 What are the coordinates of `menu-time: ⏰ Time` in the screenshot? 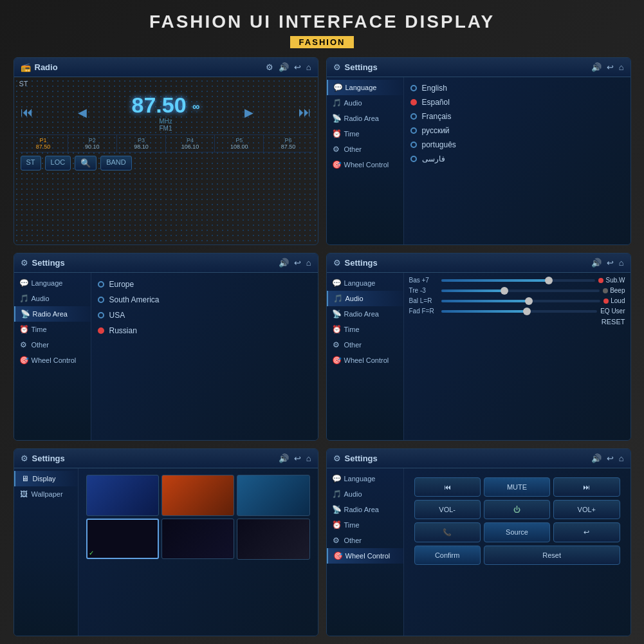 It's located at (365, 134).